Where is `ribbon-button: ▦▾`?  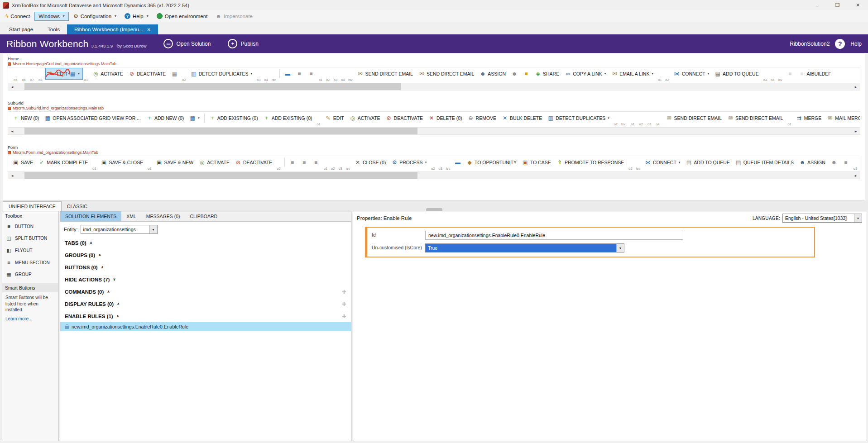
ribbon-button: ▦▾ is located at coordinates (195, 118).